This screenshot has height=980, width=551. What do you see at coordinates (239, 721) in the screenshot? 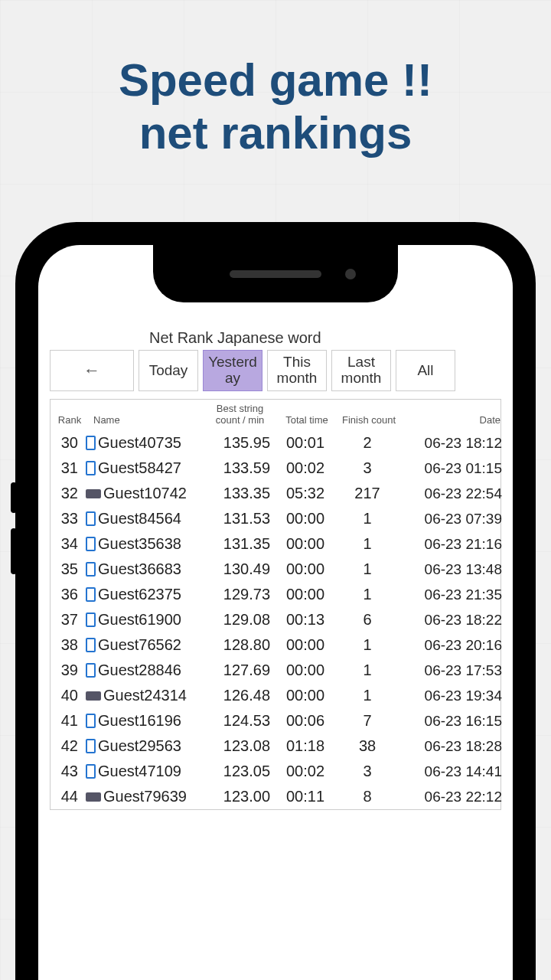
I see `score-cell: 124.53` at bounding box center [239, 721].